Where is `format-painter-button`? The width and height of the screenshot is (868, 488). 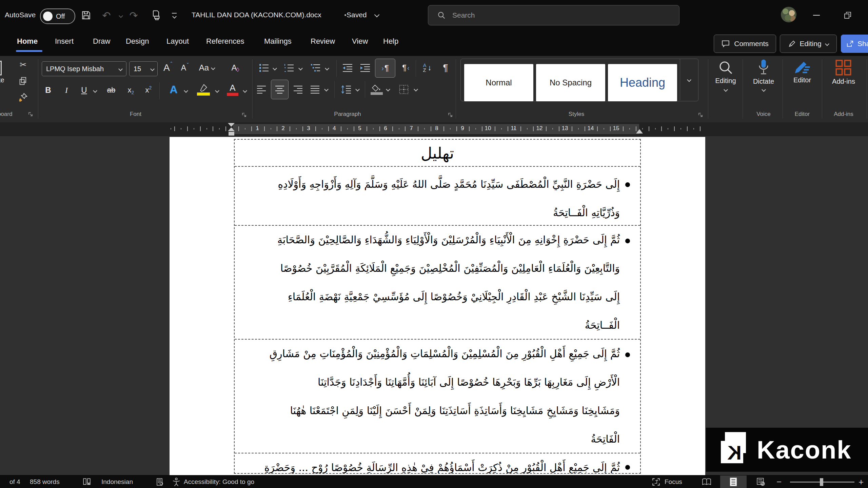 format-painter-button is located at coordinates (23, 97).